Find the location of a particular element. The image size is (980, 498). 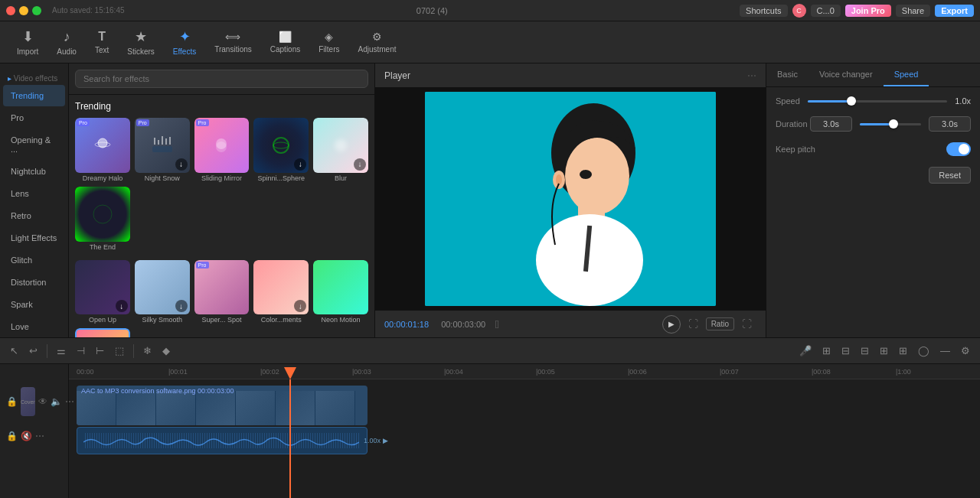

track-btn4: ⊞ is located at coordinates (884, 350).